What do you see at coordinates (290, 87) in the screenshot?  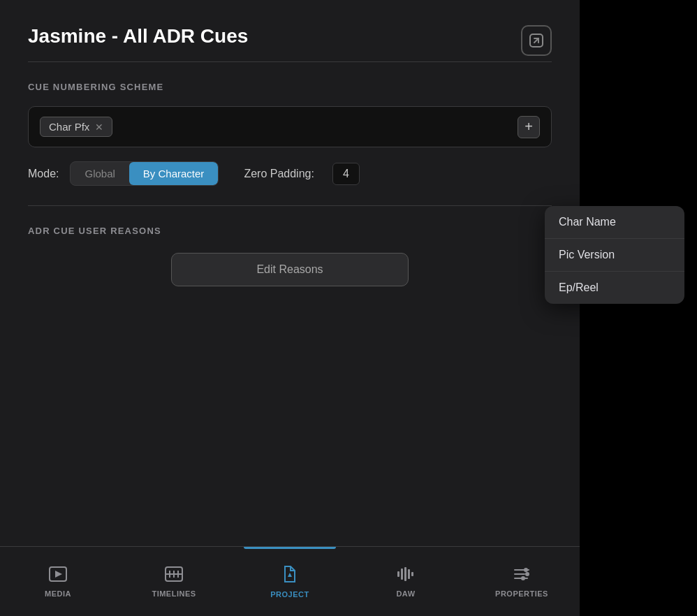 I see `cue-numbering-section-title: CUE NUMBERING SCHEME` at bounding box center [290, 87].